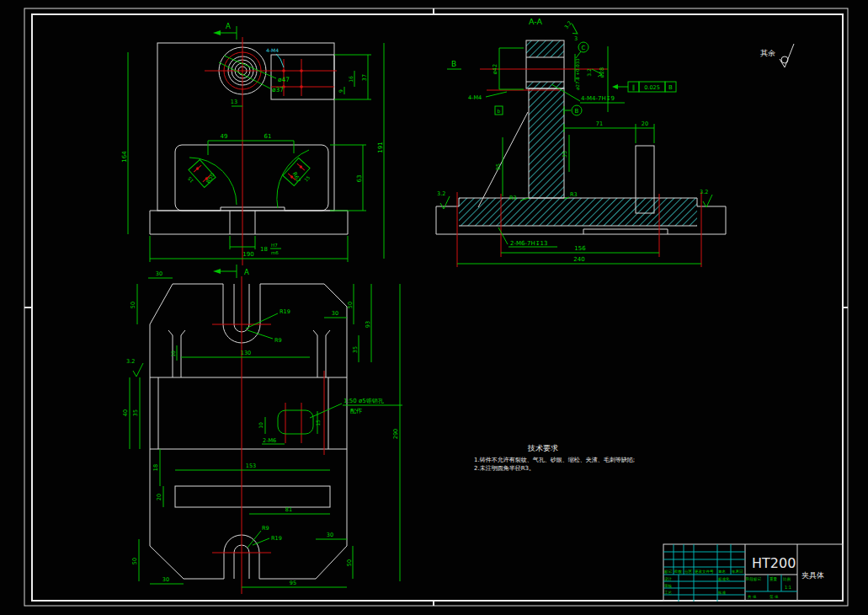 This screenshot has height=615, width=868. Describe the element at coordinates (576, 39) in the screenshot. I see `dim-3: 3` at that location.